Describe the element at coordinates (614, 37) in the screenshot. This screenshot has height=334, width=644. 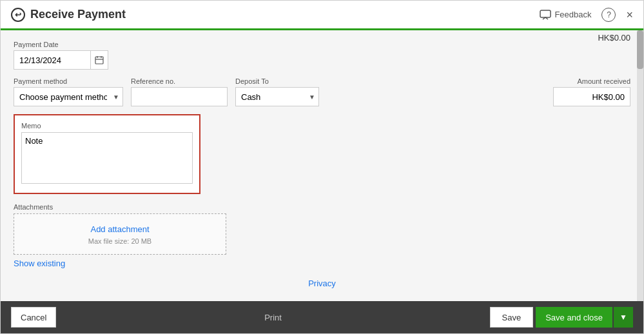
I see `amount-top-display: HK$0.00` at that location.